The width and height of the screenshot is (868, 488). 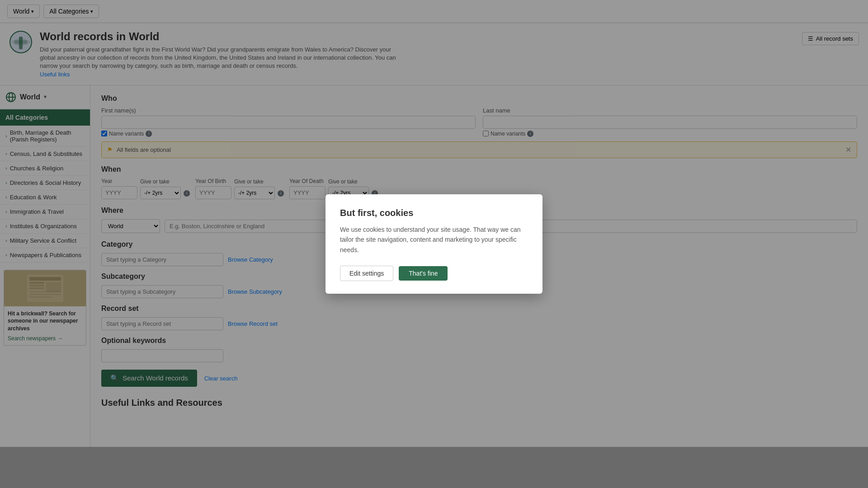 I want to click on modal-title: But first, cookies, so click(x=434, y=213).